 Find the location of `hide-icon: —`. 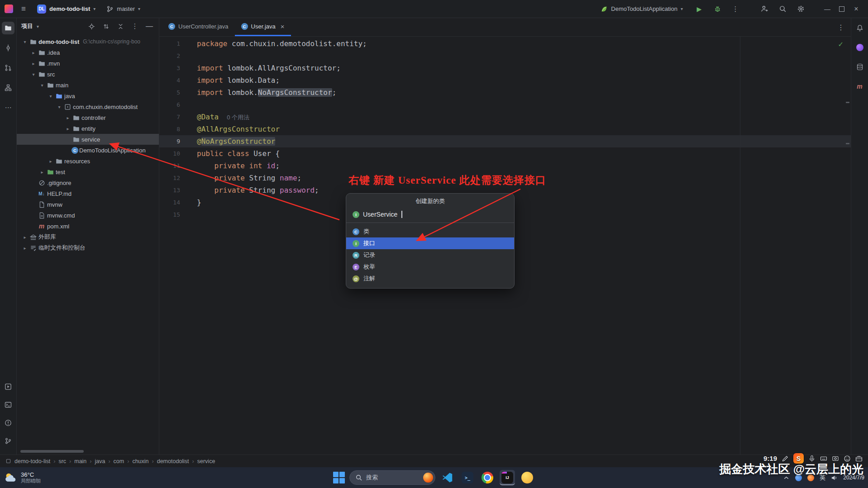

hide-icon: — is located at coordinates (149, 26).